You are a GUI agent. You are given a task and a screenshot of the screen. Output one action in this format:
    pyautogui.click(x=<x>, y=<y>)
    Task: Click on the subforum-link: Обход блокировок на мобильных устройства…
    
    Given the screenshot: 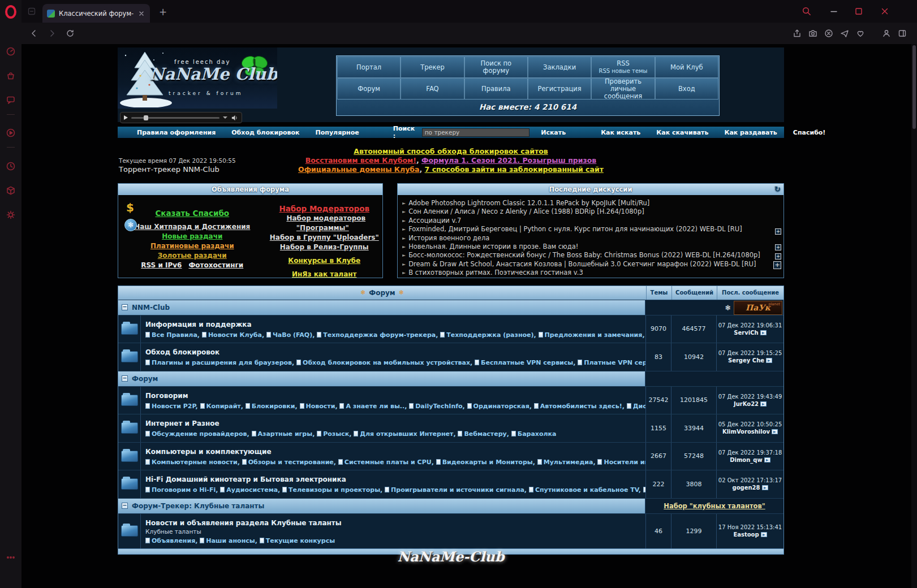 What is the action you would take?
    pyautogui.click(x=386, y=363)
    